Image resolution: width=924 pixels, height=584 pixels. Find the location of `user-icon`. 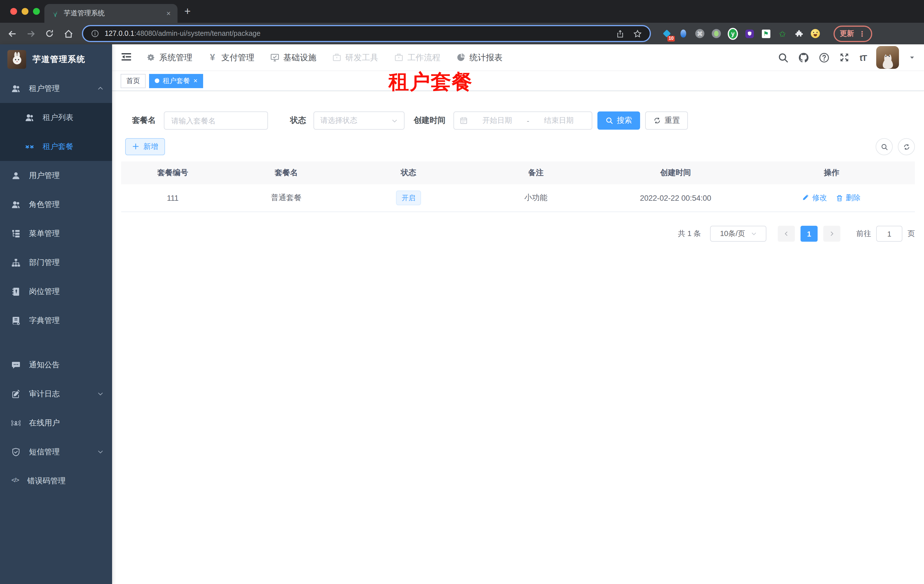

user-icon is located at coordinates (16, 176).